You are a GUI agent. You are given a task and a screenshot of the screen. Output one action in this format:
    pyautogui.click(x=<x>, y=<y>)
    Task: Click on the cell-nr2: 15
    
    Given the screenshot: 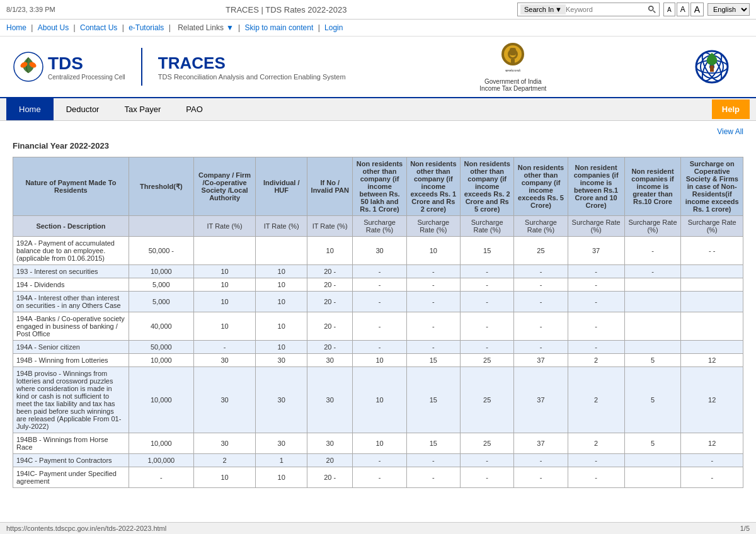 What is the action you would take?
    pyautogui.click(x=433, y=360)
    